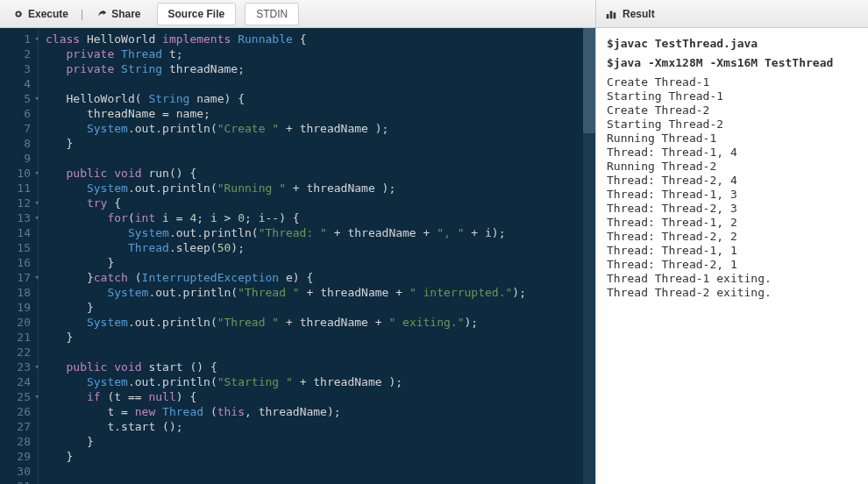  What do you see at coordinates (310, 247) in the screenshot?
I see `code-line: Thread.sleep(50);` at bounding box center [310, 247].